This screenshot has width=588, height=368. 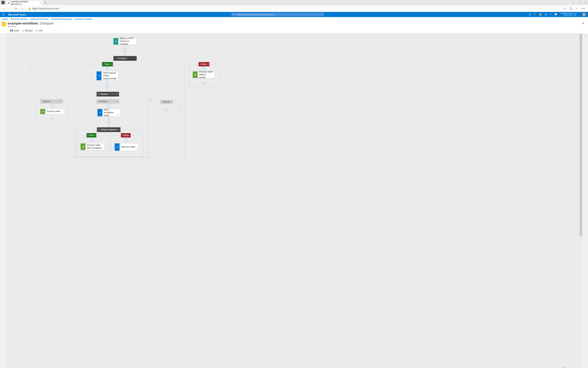 What do you see at coordinates (9, 3) in the screenshot?
I see `azure-logo-icon: A` at bounding box center [9, 3].